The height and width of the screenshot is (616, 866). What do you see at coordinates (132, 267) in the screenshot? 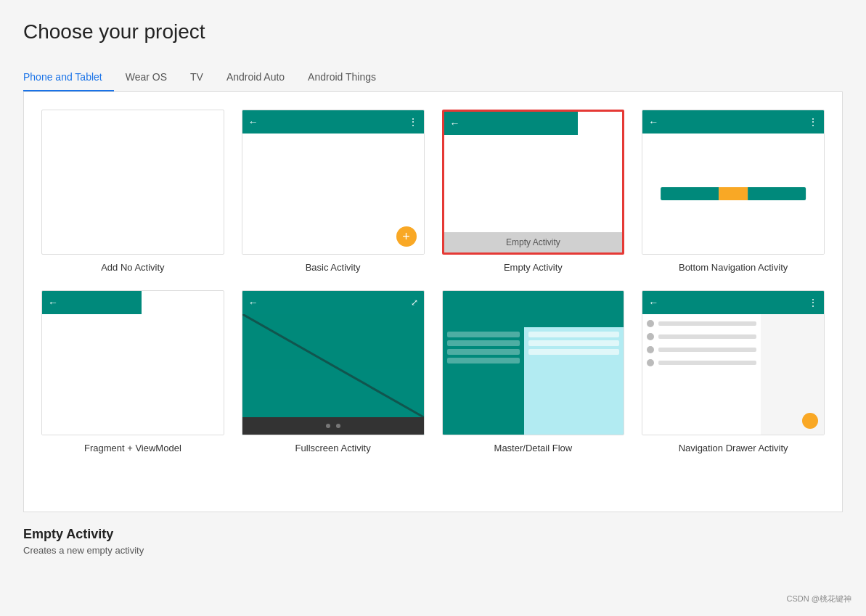
I see `card-label-no-activity: Add No Activity` at bounding box center [132, 267].